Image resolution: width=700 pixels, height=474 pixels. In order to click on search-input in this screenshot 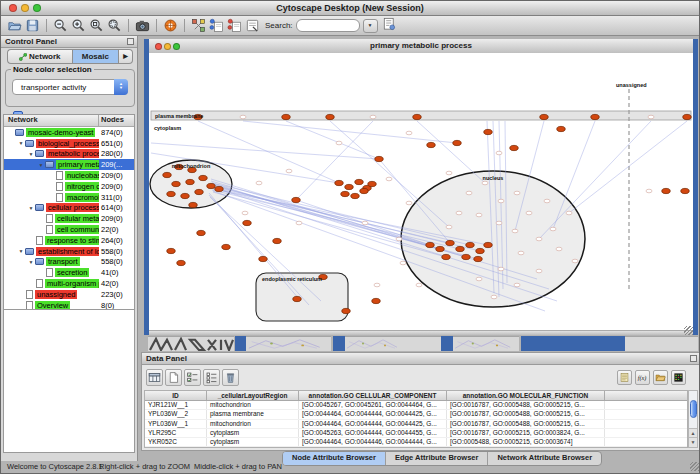, I will do `click(328, 26)`.